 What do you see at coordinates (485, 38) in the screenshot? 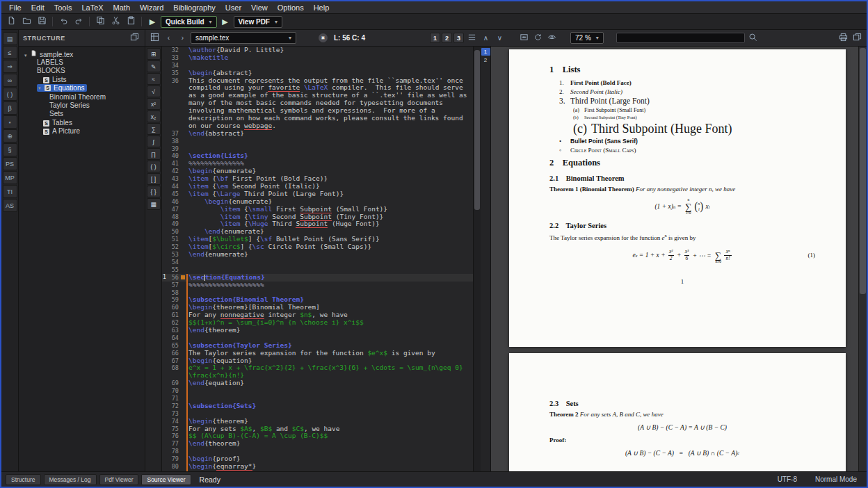
I see `scroll-up-button: ∧` at bounding box center [485, 38].